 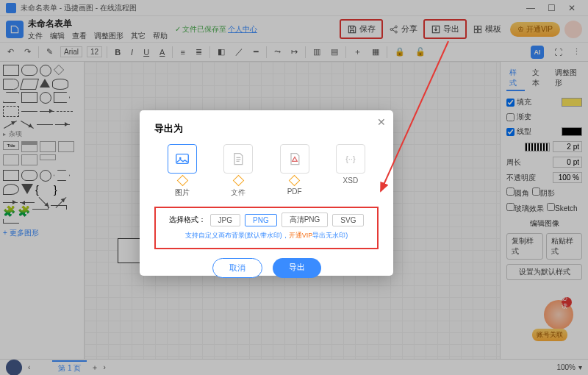 I want to click on format-svg: SVG, so click(x=348, y=221).